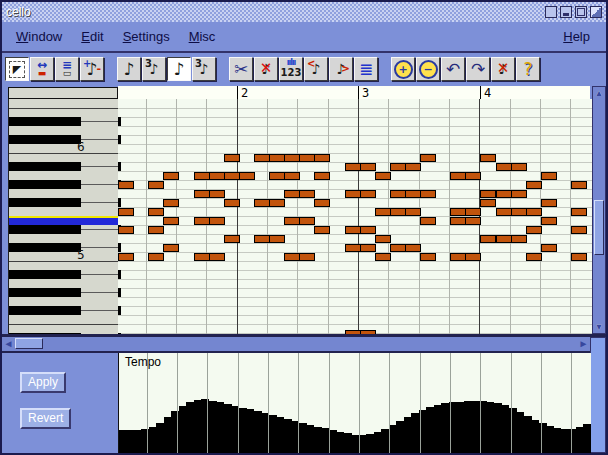  What do you see at coordinates (341, 69) in the screenshot?
I see `shift-right-button: ♪>` at bounding box center [341, 69].